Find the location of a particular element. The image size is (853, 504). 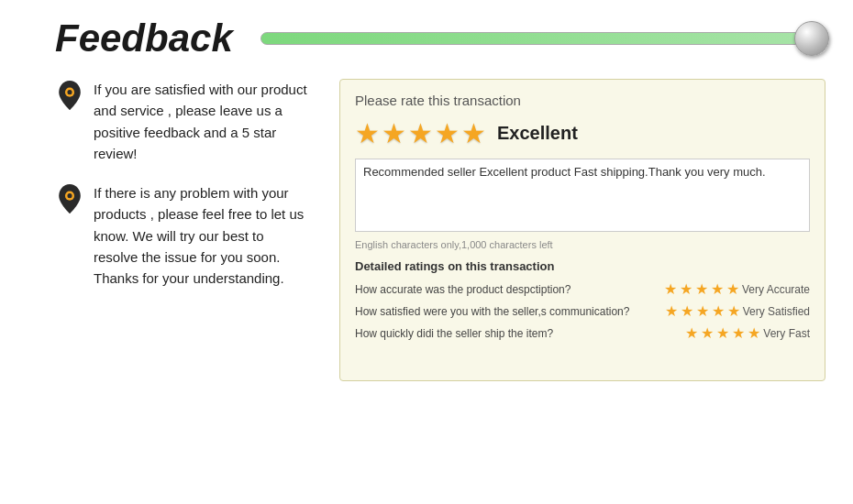

rating-row-1: How accurate was the product despctiptio… is located at coordinates (582, 290).